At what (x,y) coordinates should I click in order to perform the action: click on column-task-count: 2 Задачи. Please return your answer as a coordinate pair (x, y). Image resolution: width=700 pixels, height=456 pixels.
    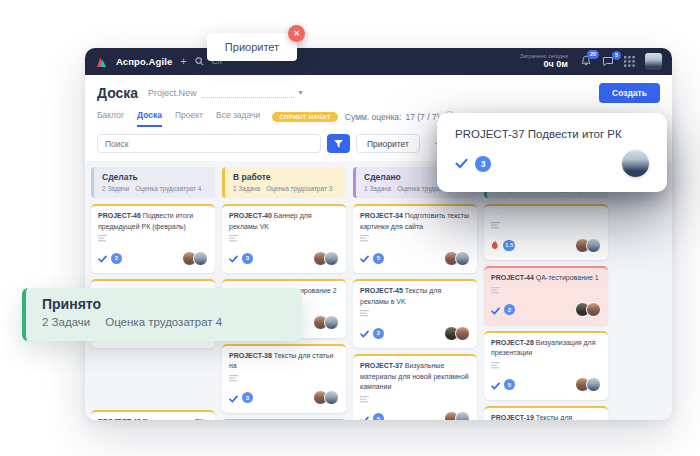
    Looking at the image, I should click on (116, 188).